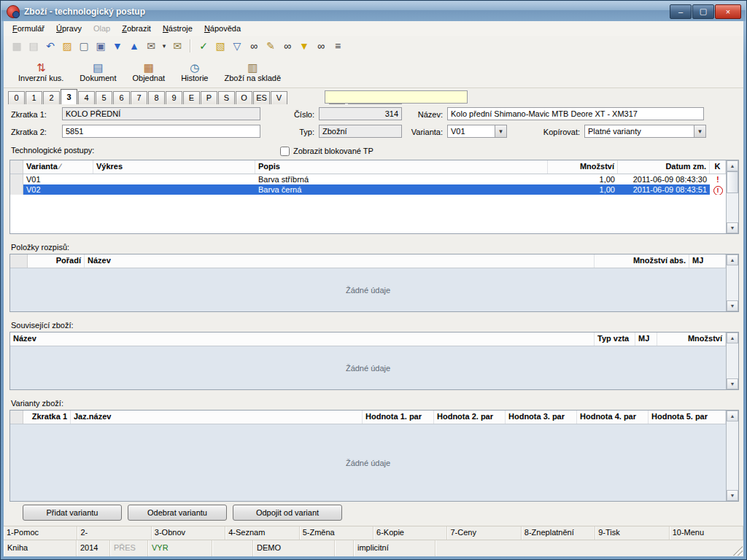 The image size is (747, 560). I want to click on tab-4: 4, so click(86, 98).